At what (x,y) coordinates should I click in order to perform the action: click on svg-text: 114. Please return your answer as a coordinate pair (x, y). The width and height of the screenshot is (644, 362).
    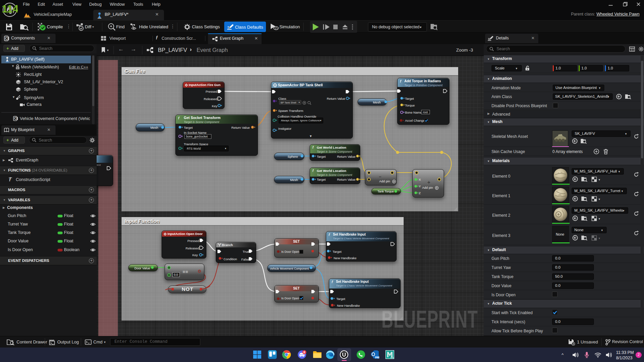
    Looking at the image, I should click on (10, 9).